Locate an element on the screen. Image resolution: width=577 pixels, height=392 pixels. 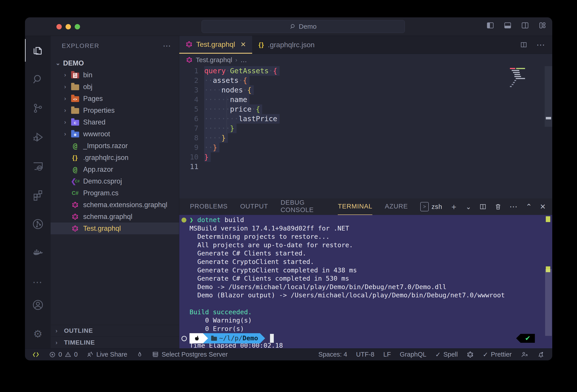
tab-problems: PROBLEMS is located at coordinates (209, 207).